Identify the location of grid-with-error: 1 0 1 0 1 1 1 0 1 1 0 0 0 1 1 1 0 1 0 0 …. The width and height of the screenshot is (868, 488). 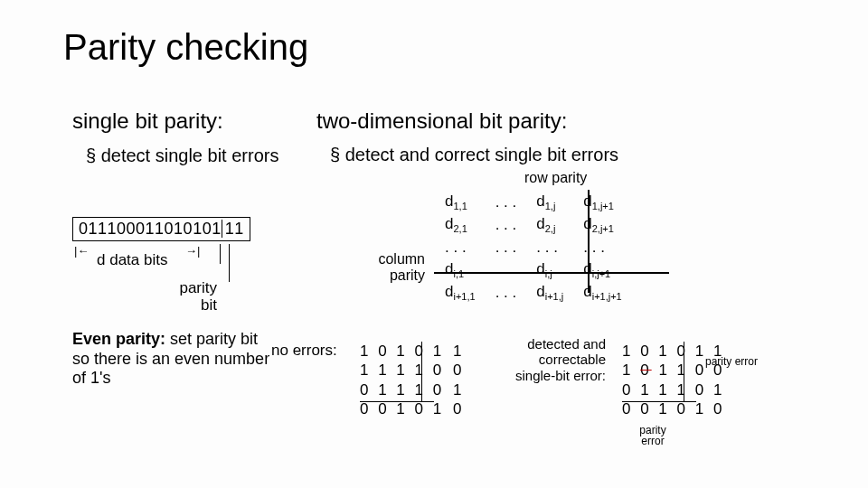
(673, 380).